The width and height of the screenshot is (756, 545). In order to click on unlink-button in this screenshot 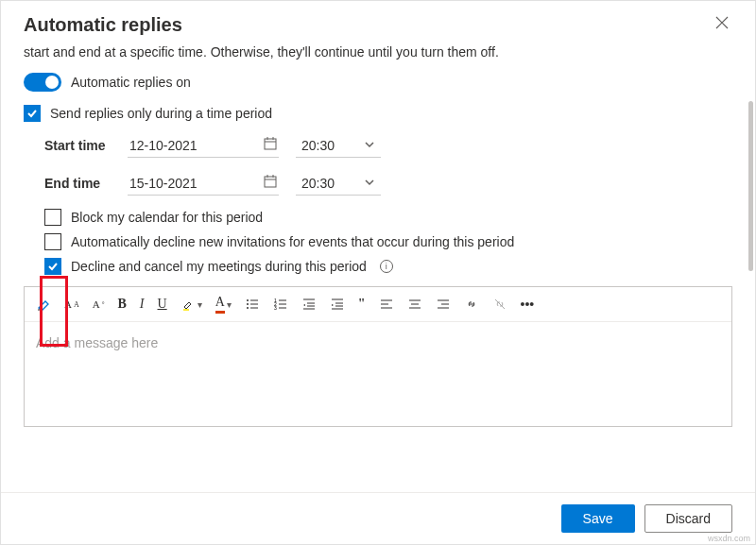, I will do `click(500, 304)`.